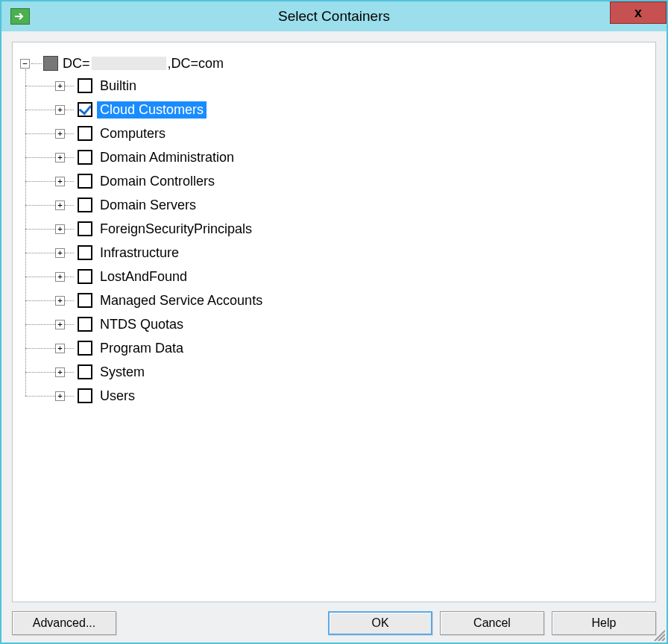  What do you see at coordinates (334, 63) in the screenshot?
I see `tree-root-row: − DC= ,DC=com` at bounding box center [334, 63].